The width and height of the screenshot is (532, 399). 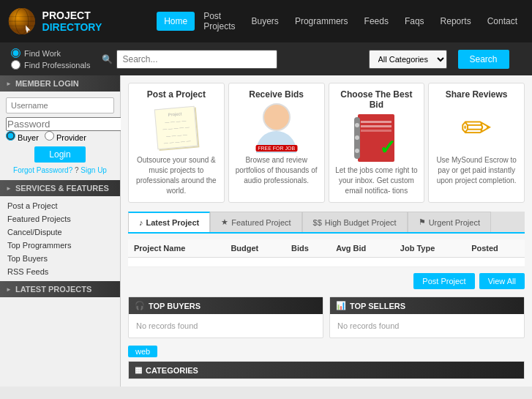 What do you see at coordinates (75, 21) in the screenshot?
I see `logo: PROJECT DIRECTORY` at bounding box center [75, 21].